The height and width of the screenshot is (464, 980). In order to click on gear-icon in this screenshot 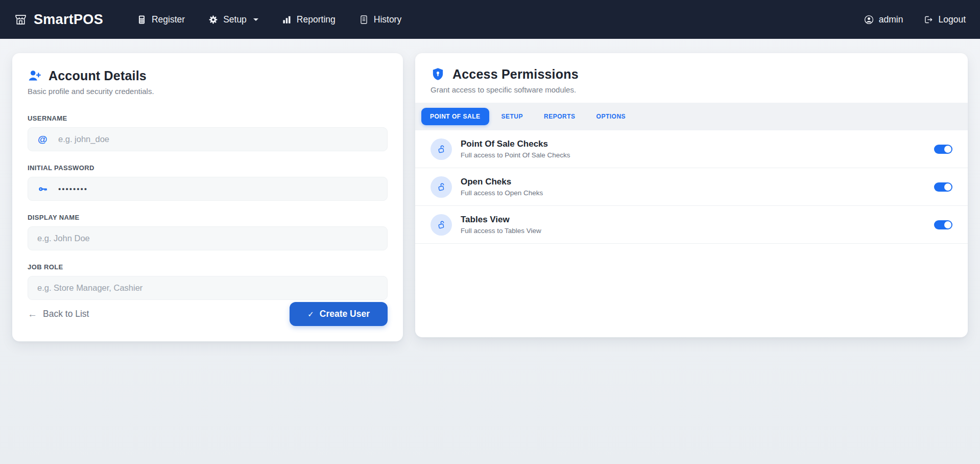, I will do `click(213, 19)`.